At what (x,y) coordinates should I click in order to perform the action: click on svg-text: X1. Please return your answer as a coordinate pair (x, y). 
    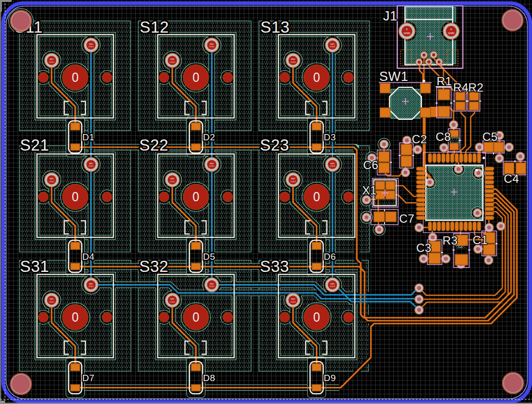
    Looking at the image, I should click on (369, 190).